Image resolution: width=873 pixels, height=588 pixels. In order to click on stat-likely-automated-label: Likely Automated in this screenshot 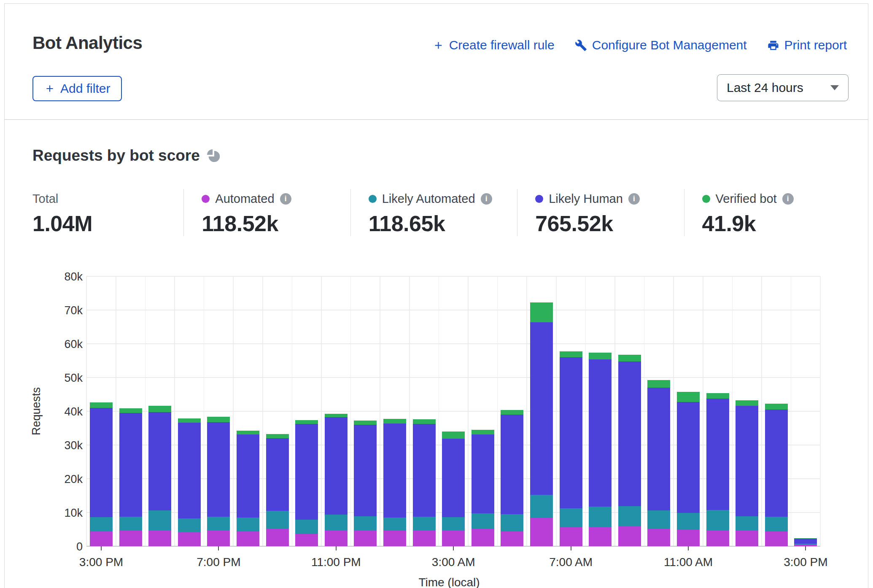, I will do `click(428, 199)`.